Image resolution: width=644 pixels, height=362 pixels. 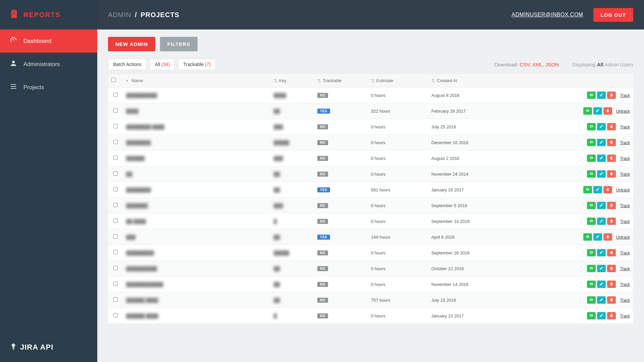 I want to click on header-trackable: ⇅Trackable, so click(x=341, y=80).